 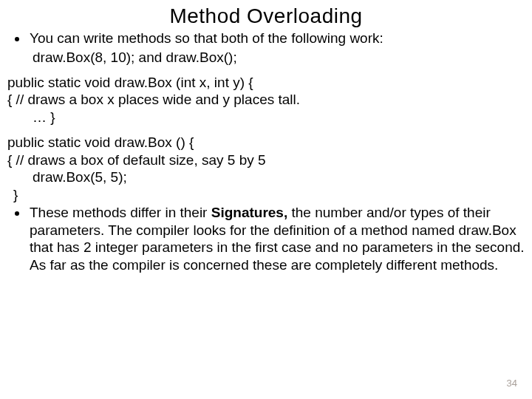 What do you see at coordinates (266, 100) in the screenshot?
I see `code-block-1: public static void draw.Box (int x, int …` at bounding box center [266, 100].